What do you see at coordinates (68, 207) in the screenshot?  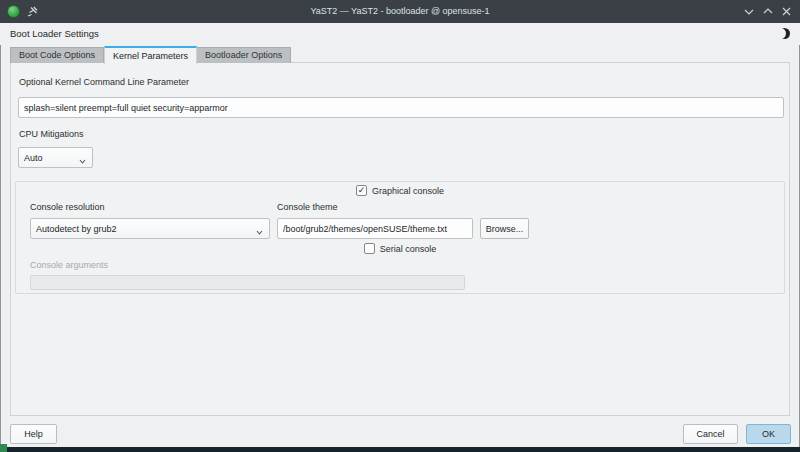 I see `console-resolution-label: Console resolution` at bounding box center [68, 207].